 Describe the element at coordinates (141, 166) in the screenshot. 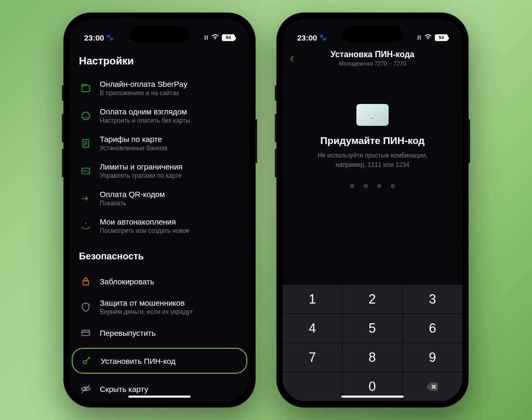

I see `item-title: Лимиты и ограничения` at that location.